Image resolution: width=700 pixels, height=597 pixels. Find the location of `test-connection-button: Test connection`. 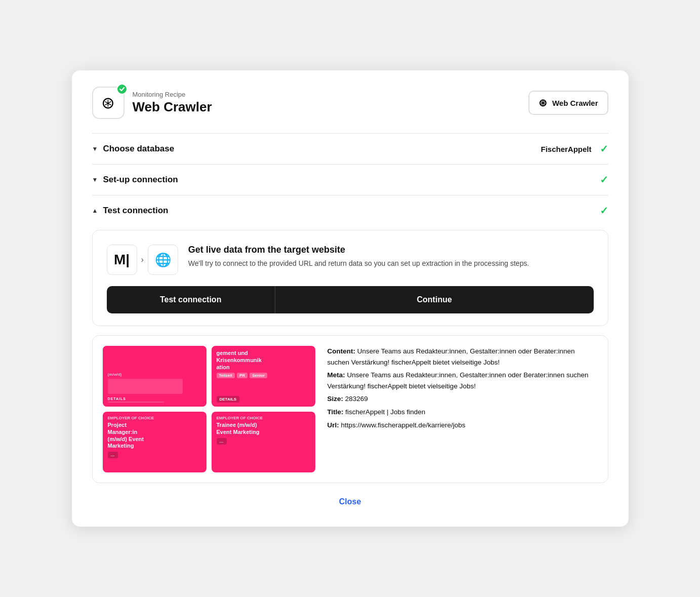

test-connection-button: Test connection is located at coordinates (191, 300).